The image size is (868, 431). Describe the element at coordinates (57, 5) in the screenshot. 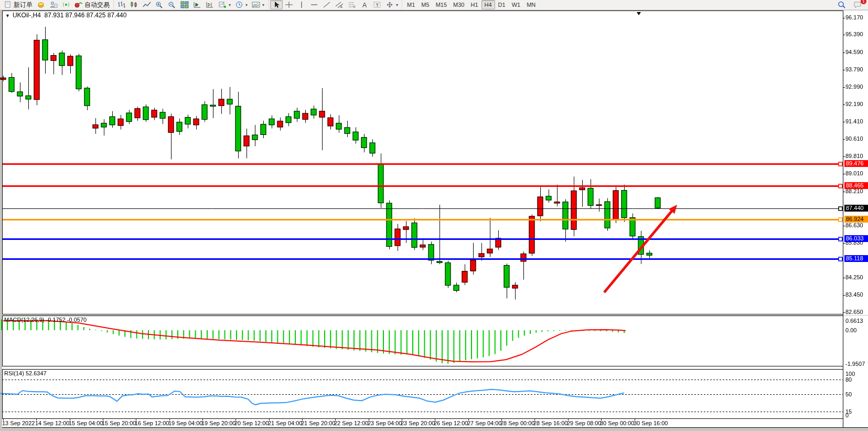

I see `toolbar-group-trade: 新订单自动交易` at that location.